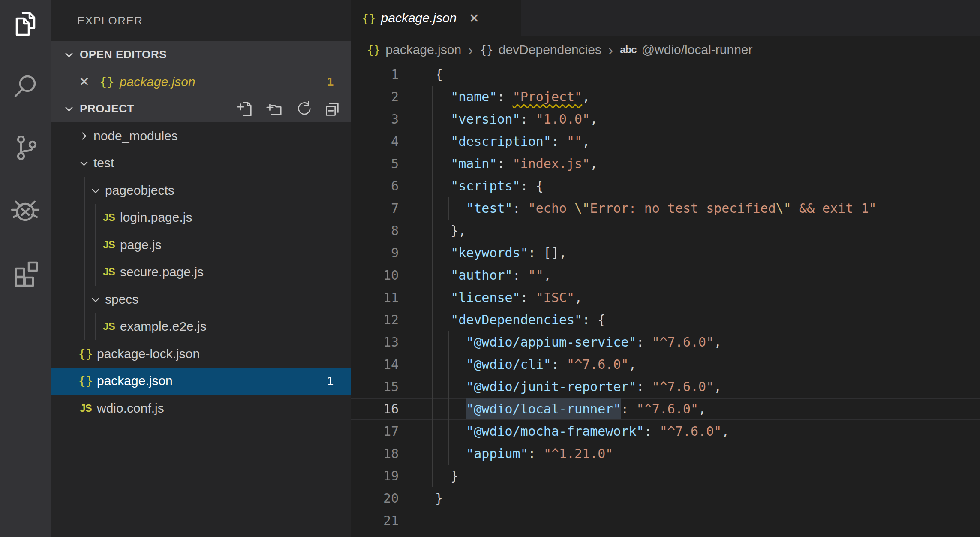 This screenshot has height=537, width=980. What do you see at coordinates (638, 208) in the screenshot?
I see `code-text: "test": "echo \"Error: no test specified…` at bounding box center [638, 208].